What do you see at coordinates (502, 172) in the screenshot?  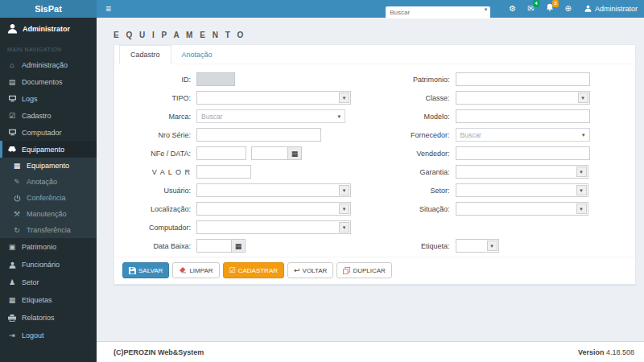 I see `form-row: Garantia: ▾` at bounding box center [502, 172].